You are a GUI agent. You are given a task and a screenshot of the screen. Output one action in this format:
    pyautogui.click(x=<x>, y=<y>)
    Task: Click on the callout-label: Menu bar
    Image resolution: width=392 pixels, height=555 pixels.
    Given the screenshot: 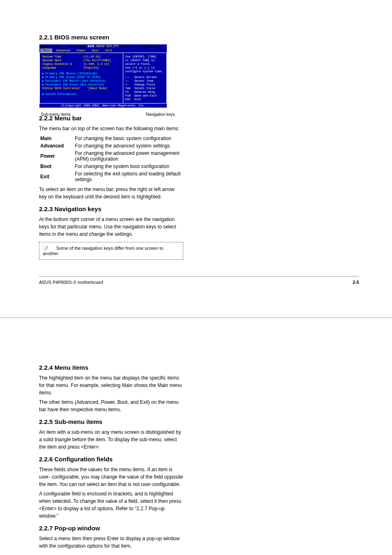 What is the action you would take?
    pyautogui.click(x=77, y=47)
    